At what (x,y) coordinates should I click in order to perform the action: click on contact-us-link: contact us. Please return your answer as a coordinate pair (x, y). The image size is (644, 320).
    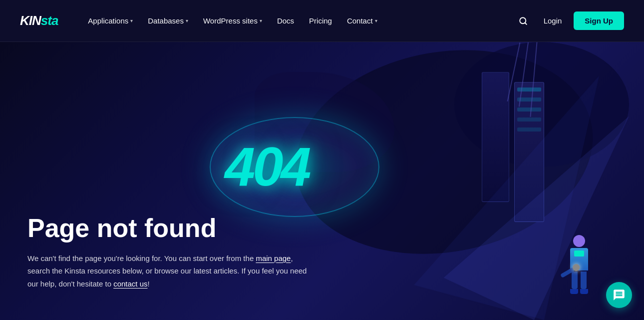
    Looking at the image, I should click on (130, 284).